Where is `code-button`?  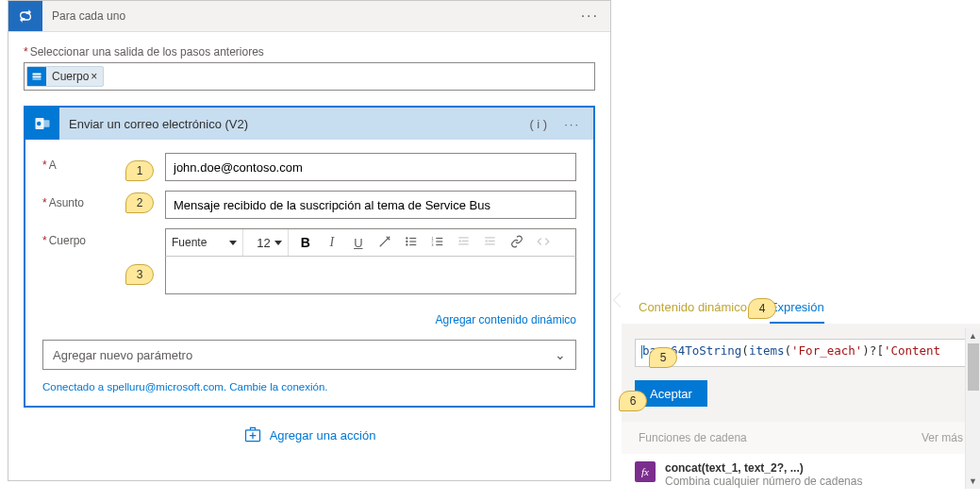 code-button is located at coordinates (543, 243).